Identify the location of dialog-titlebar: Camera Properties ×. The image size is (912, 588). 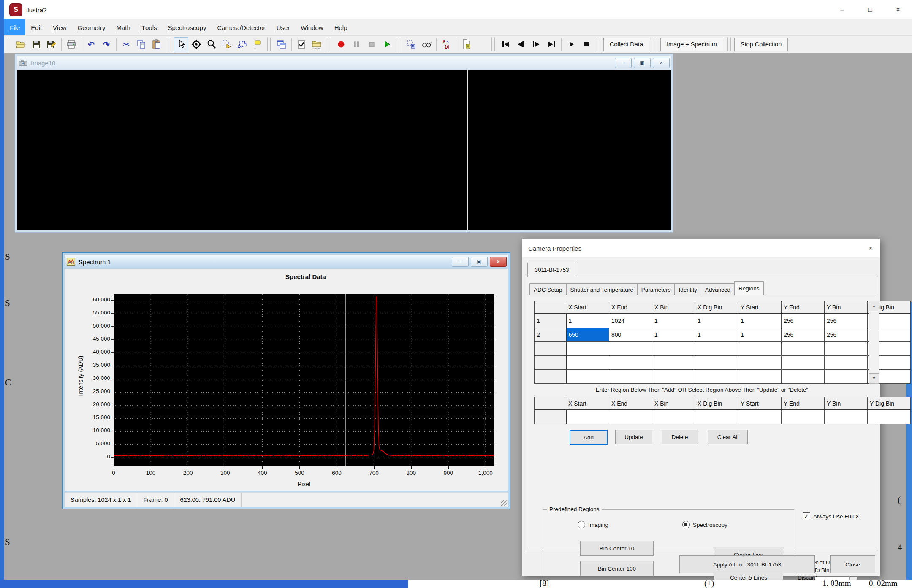
(701, 248).